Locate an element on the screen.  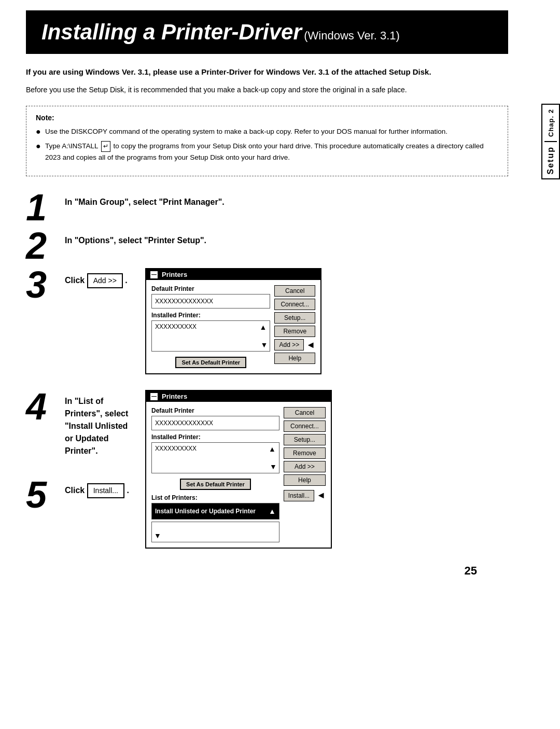
dialog-2-default-label: Default Printer is located at coordinates (216, 411).